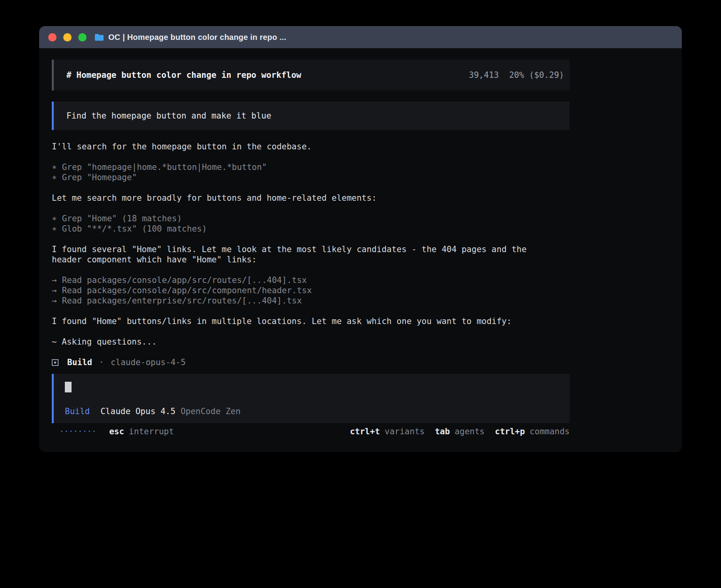 Image resolution: width=721 pixels, height=588 pixels. What do you see at coordinates (138, 411) in the screenshot?
I see `model-label: Claude Opus 4.5` at bounding box center [138, 411].